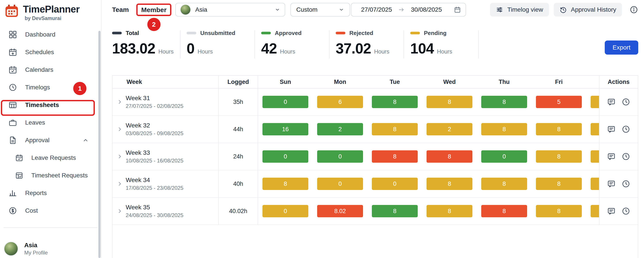 This screenshot has height=258, width=644. Describe the element at coordinates (50, 70) in the screenshot. I see `sidebar-item-calendars: Calendars` at that location.